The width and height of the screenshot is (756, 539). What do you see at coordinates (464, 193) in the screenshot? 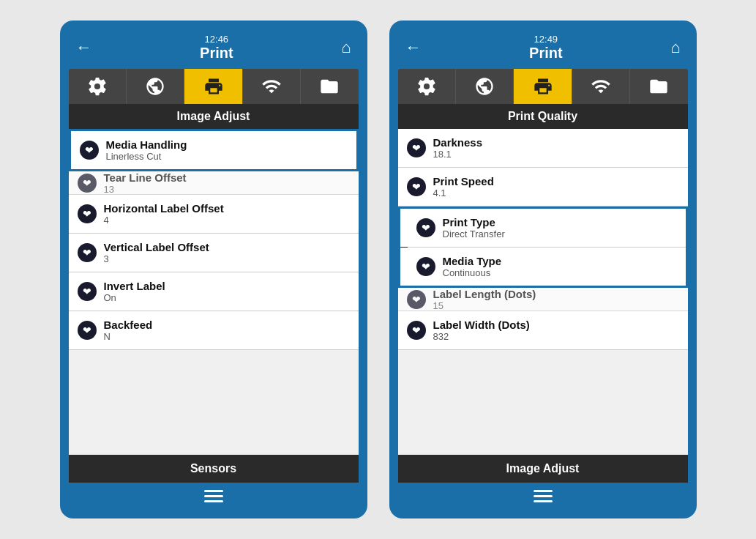
I see `menu-item-value-printspeed: 4.1` at bounding box center [464, 193].